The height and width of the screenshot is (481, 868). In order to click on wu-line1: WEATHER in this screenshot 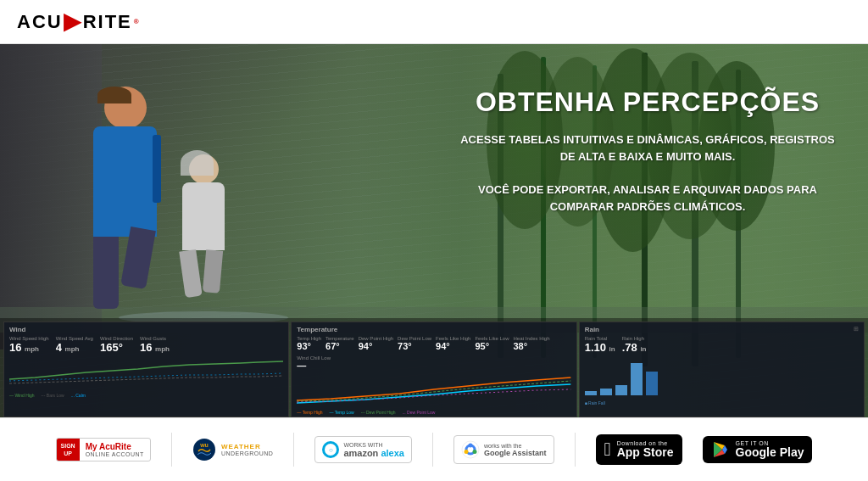, I will do `click(248, 446)`.